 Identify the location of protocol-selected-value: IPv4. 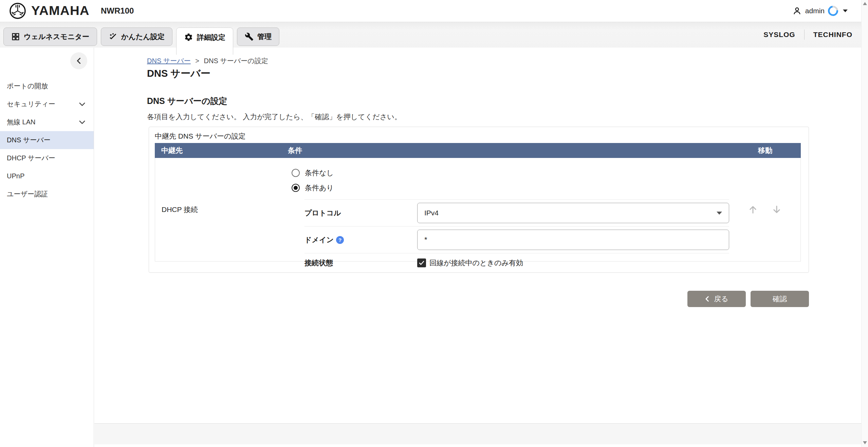
(431, 213).